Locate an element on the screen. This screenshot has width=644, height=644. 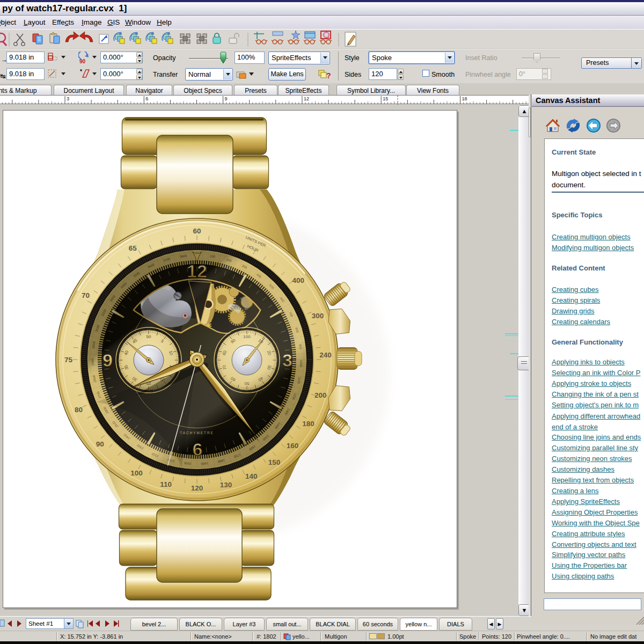
svg-text: 200 is located at coordinates (321, 395).